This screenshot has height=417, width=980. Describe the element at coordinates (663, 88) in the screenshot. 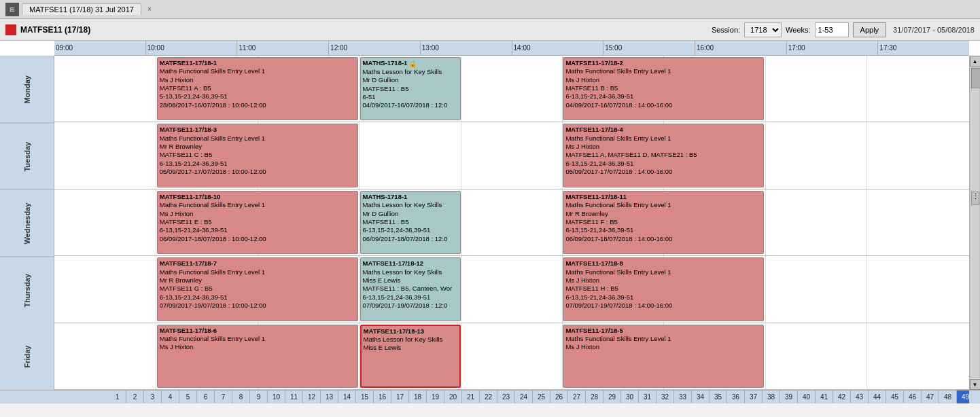

I see `event-mon-3: MATFSE11-17/18-2 Maths Functional Skills…` at that location.